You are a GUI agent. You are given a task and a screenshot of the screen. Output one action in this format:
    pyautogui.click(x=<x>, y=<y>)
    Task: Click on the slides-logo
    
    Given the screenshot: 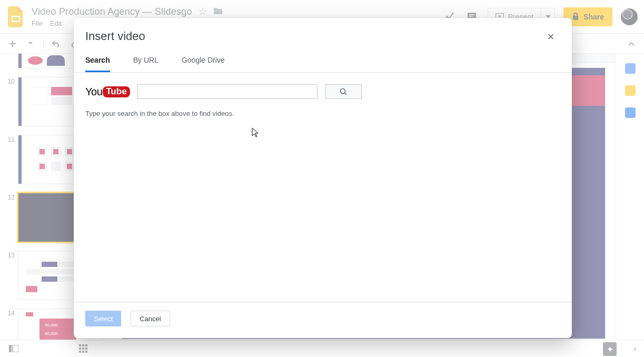 What is the action you would take?
    pyautogui.click(x=16, y=17)
    